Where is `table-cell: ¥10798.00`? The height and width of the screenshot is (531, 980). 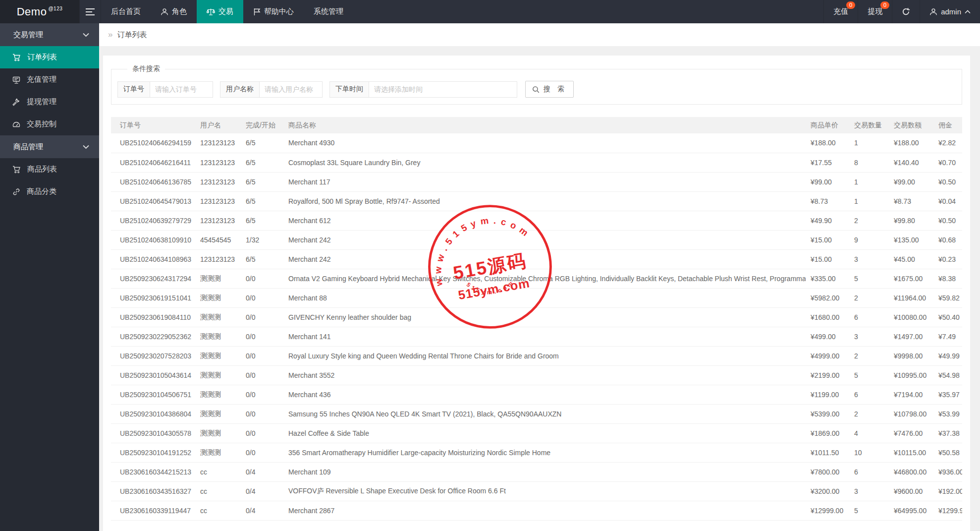 table-cell: ¥10798.00 is located at coordinates (911, 413).